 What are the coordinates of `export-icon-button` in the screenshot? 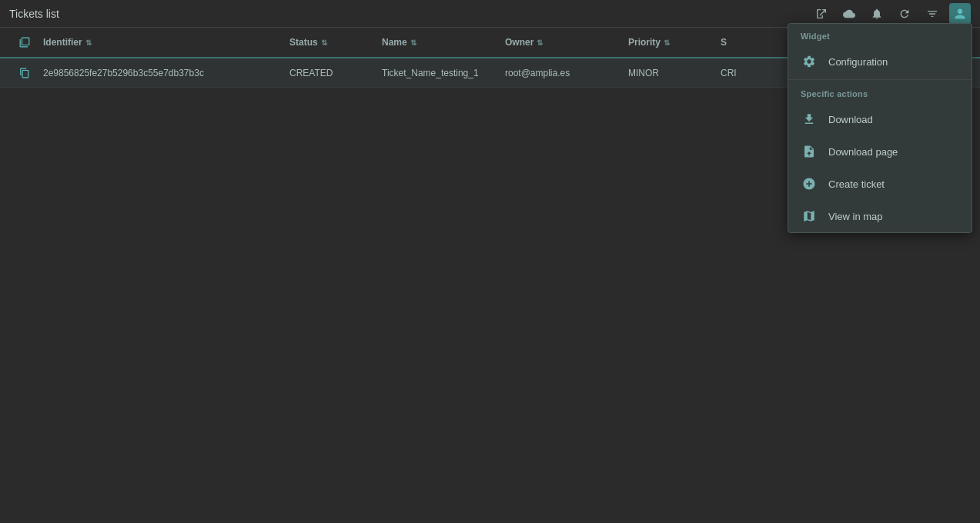 It's located at (821, 14).